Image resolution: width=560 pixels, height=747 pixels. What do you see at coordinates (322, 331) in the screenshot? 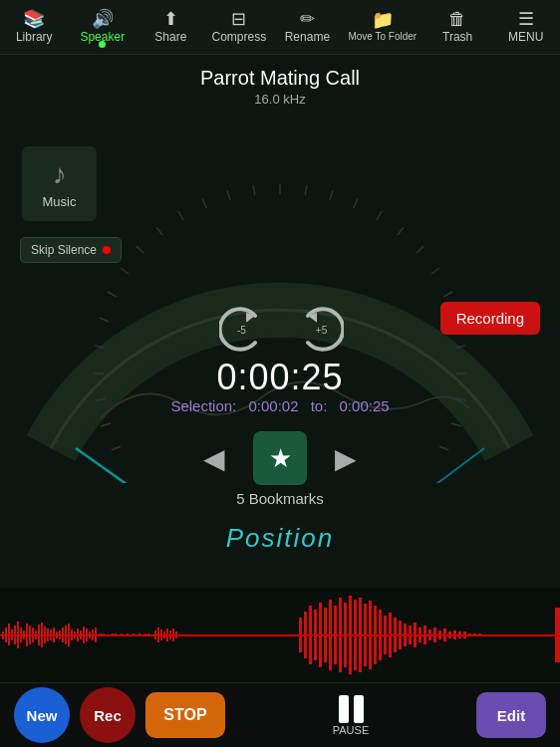
I see `svg-text: +5` at bounding box center [322, 331].